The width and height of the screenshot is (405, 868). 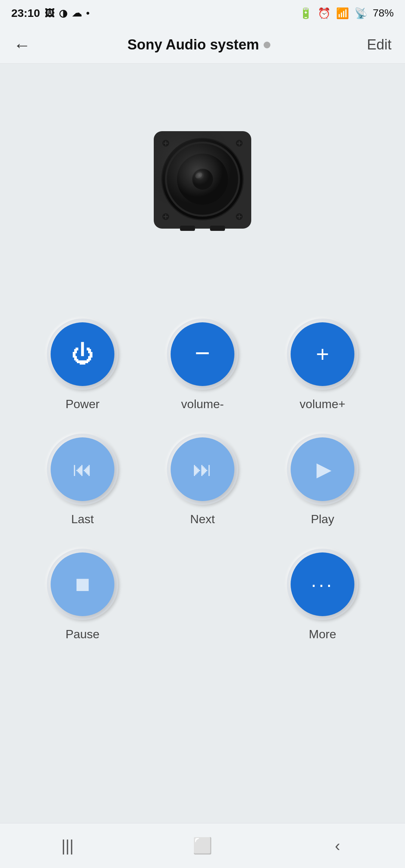 What do you see at coordinates (82, 404) in the screenshot?
I see `power-label: Power` at bounding box center [82, 404].